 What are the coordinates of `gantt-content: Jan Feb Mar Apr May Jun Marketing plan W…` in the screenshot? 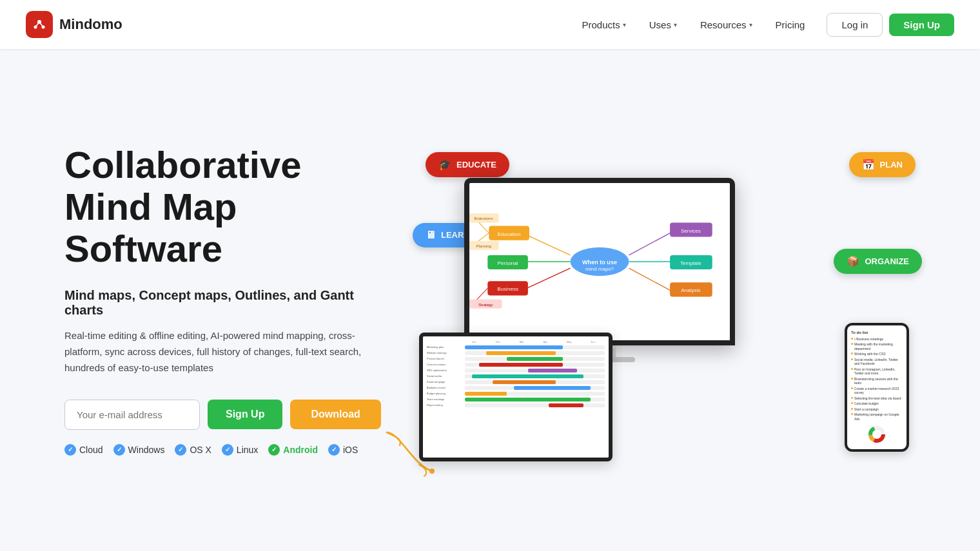 It's located at (516, 397).